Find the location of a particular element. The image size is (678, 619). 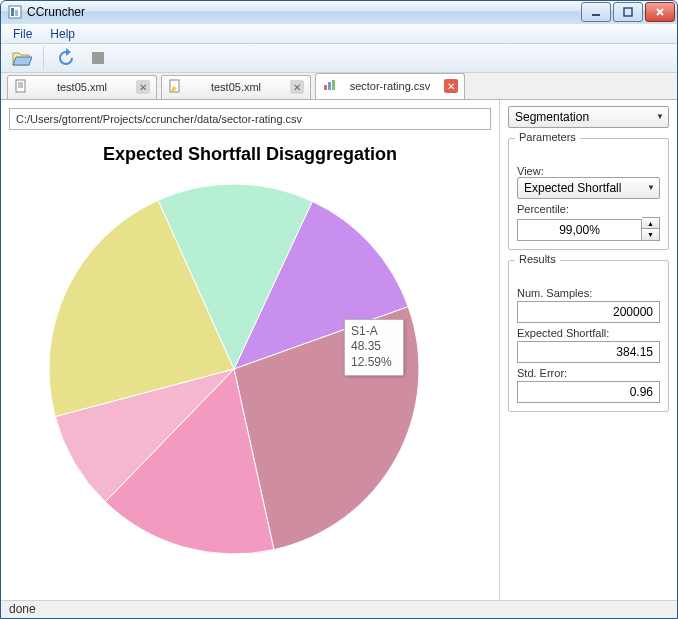

group-legend: Parameters is located at coordinates (548, 137).